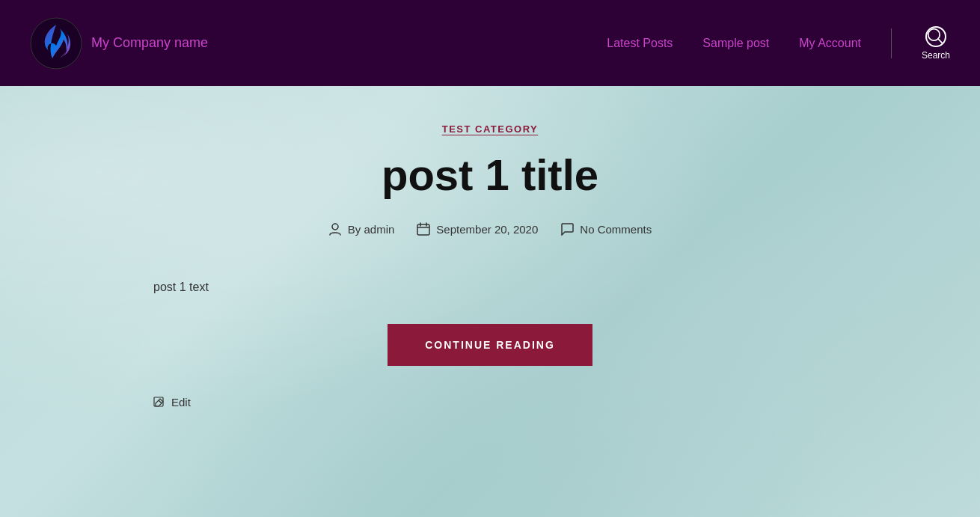 The height and width of the screenshot is (517, 980). Describe the element at coordinates (830, 43) in the screenshot. I see `nav-my-account: My Account` at that location.